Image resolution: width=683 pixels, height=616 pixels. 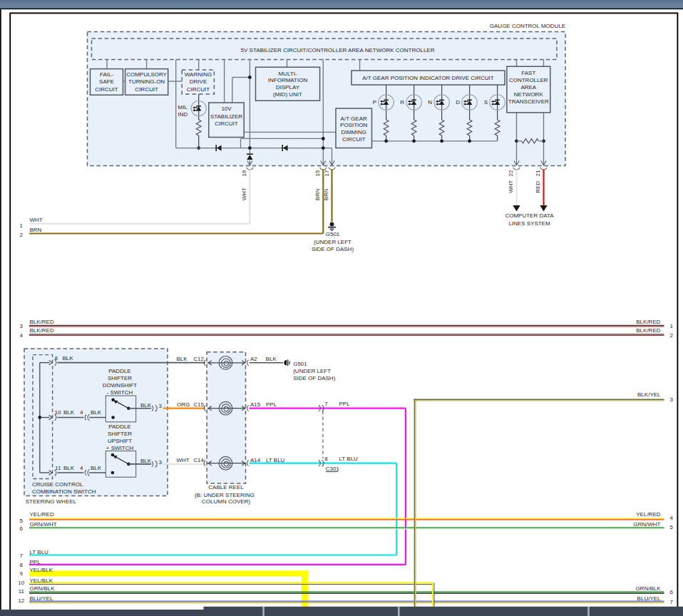 I want to click on svg-text: C14, so click(x=198, y=461).